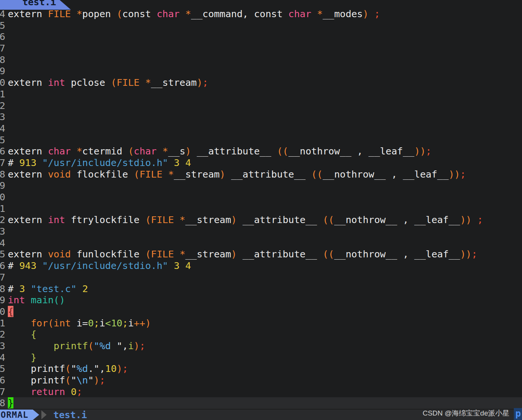  I want to click on code-line: 1062, so click(261, 106).